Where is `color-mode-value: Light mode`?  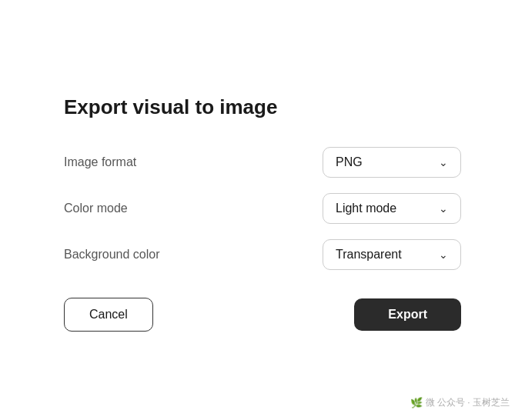 color-mode-value: Light mode is located at coordinates (366, 208).